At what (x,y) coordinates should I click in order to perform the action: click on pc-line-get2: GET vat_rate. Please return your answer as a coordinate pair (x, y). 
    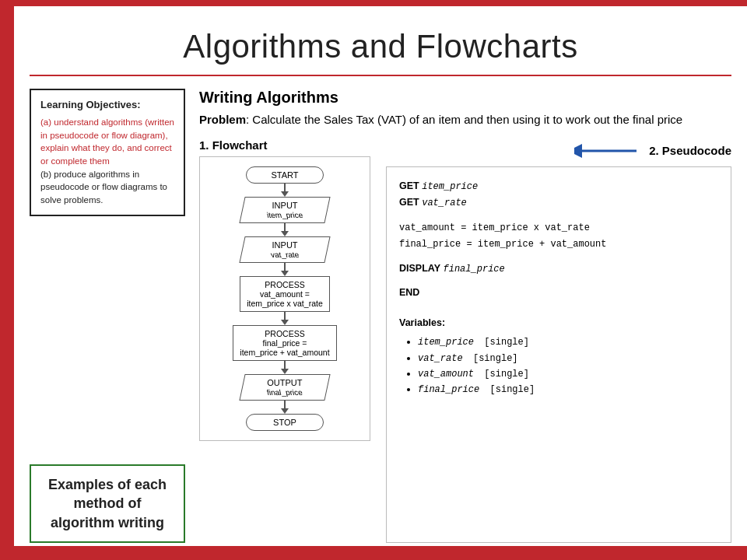
    Looking at the image, I should click on (559, 202).